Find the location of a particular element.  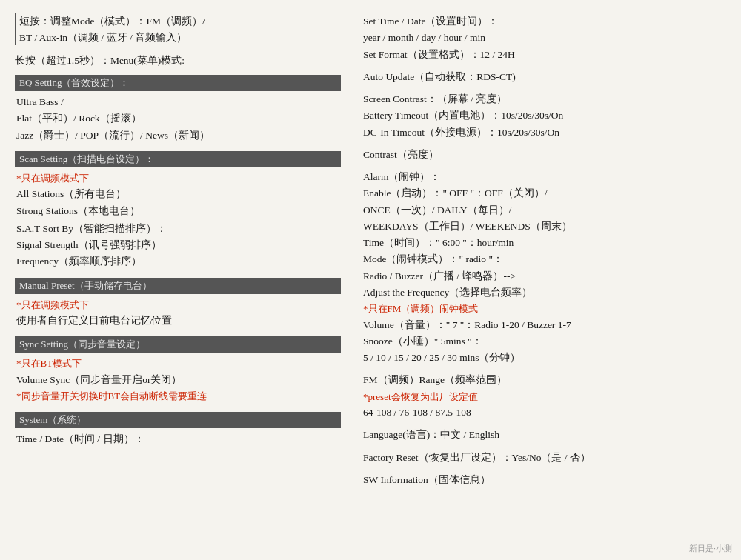

scan-content: *只在调频模式下 All Stations（所有电台） Strong Stati… is located at coordinates (178, 221).